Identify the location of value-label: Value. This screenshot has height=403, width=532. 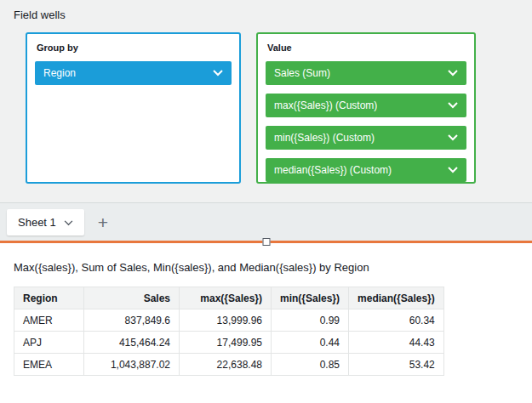
(367, 48).